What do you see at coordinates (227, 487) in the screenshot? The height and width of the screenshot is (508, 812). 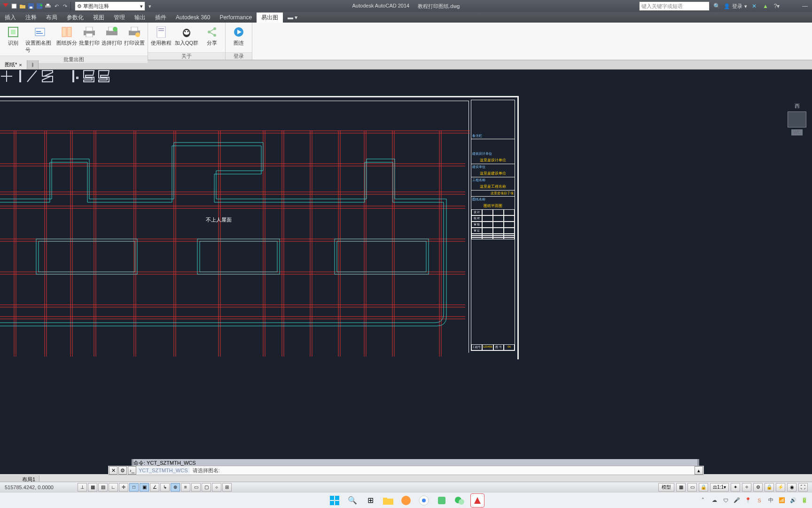 I see `am-icon: ⊞` at bounding box center [227, 487].